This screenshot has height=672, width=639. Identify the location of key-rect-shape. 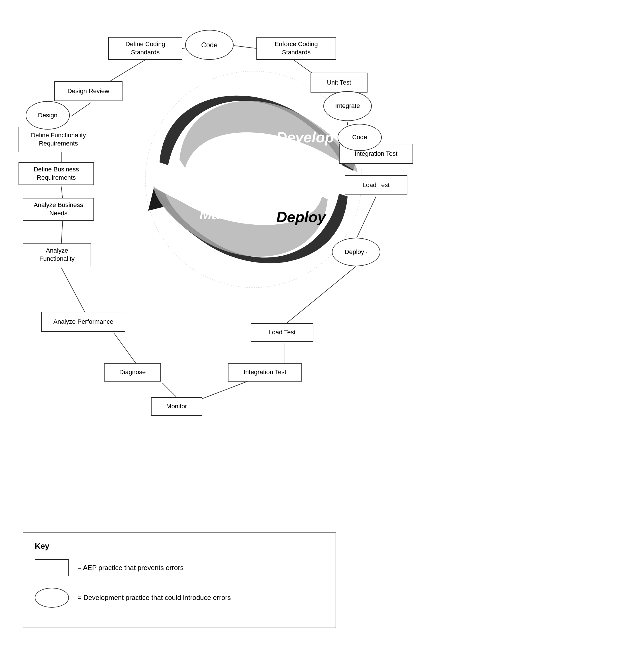
(52, 568).